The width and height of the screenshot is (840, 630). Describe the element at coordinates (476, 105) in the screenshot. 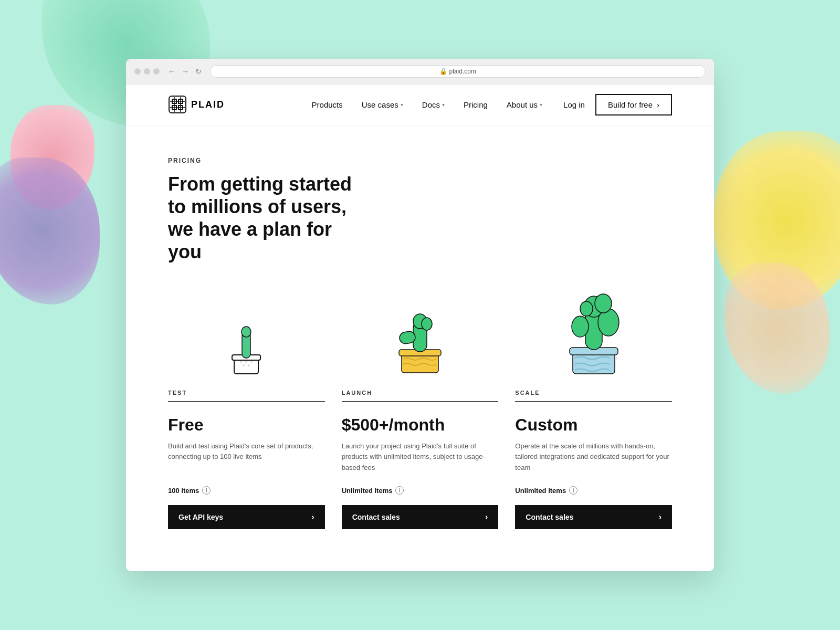

I see `nav-pricing: Pricing` at that location.